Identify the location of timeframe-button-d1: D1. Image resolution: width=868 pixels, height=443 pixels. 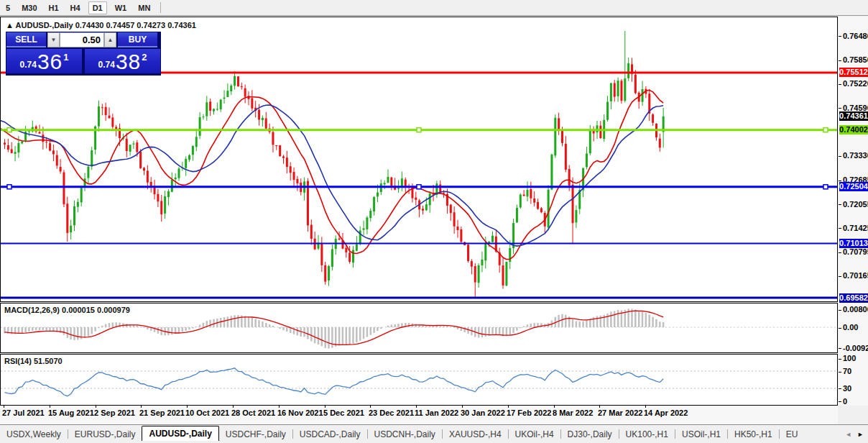
(98, 8).